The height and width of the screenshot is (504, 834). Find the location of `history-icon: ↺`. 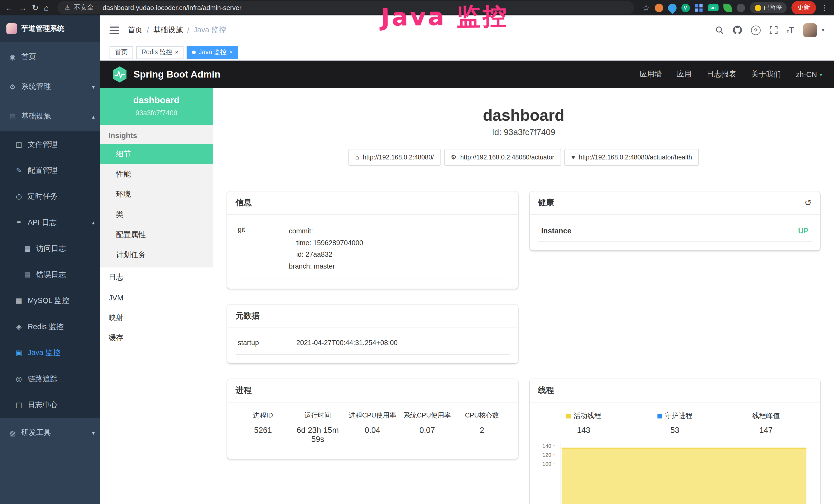

history-icon: ↺ is located at coordinates (808, 203).